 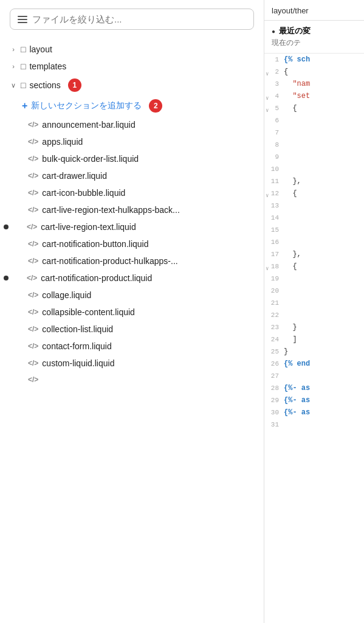 I want to click on code-line: 13, so click(x=314, y=206).